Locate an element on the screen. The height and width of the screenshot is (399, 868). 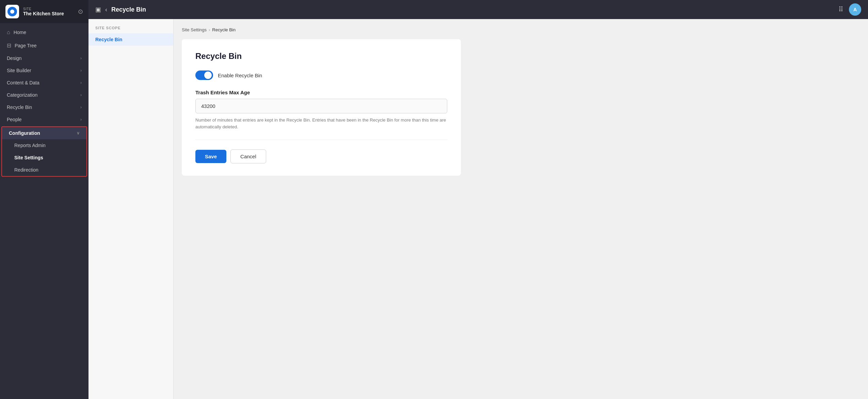
sidebar-toggle-button: ▣ is located at coordinates (98, 10).